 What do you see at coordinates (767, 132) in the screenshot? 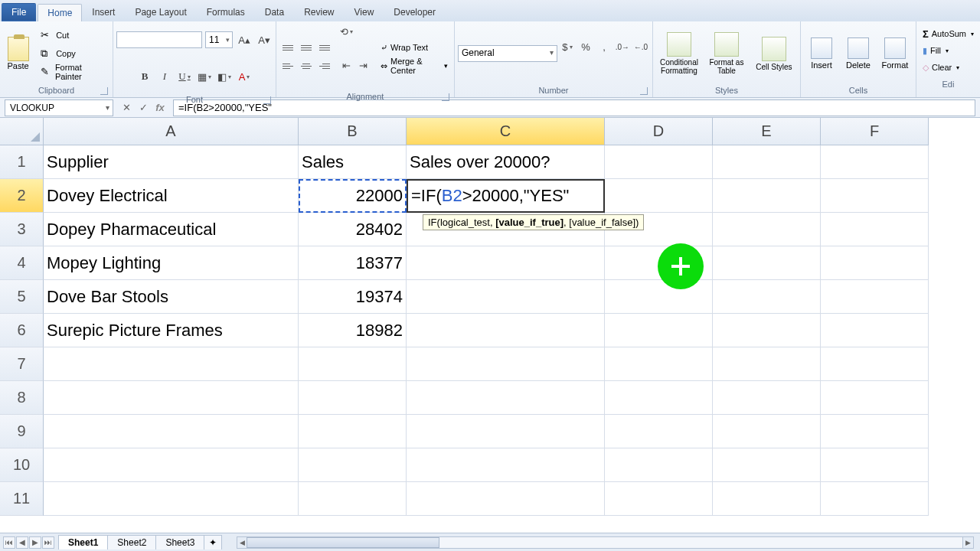
I see `col-header-e: E` at bounding box center [767, 132].